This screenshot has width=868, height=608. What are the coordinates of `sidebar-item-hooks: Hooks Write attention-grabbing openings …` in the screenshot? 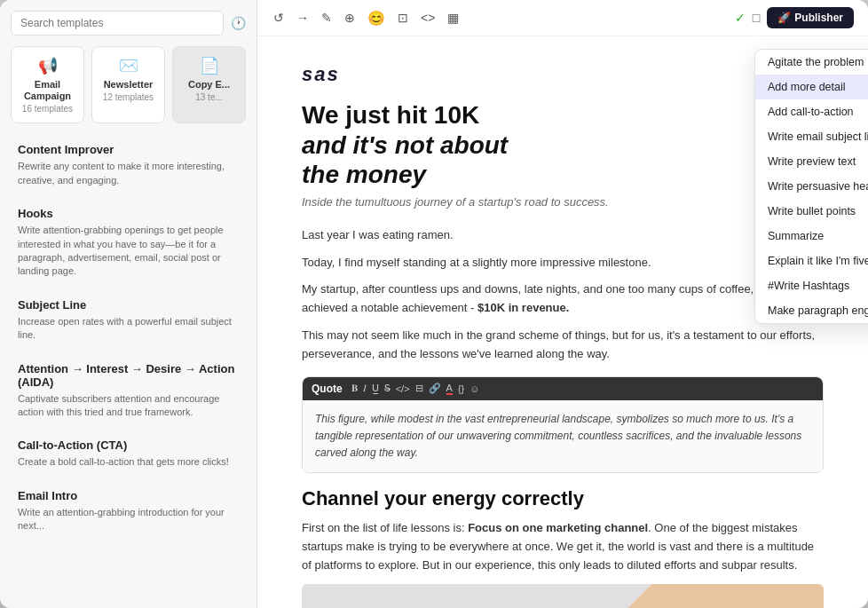 It's located at (128, 243).